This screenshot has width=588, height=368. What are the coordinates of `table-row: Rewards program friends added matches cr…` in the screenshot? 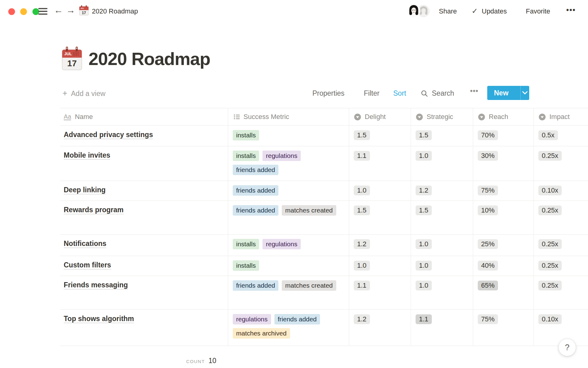 It's located at (324, 218).